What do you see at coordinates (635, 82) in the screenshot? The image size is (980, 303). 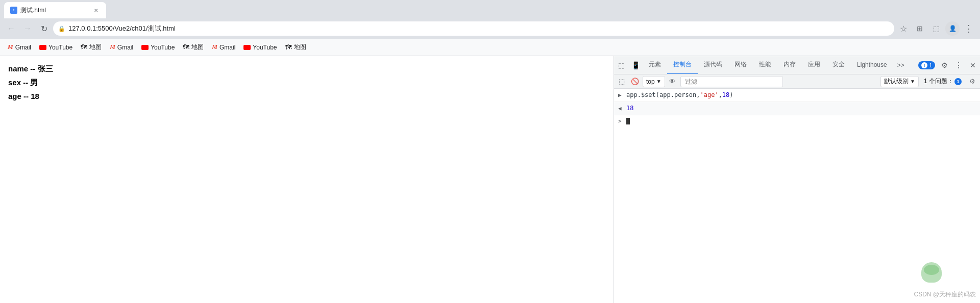 I see `clear-console-button: 🚫` at bounding box center [635, 82].